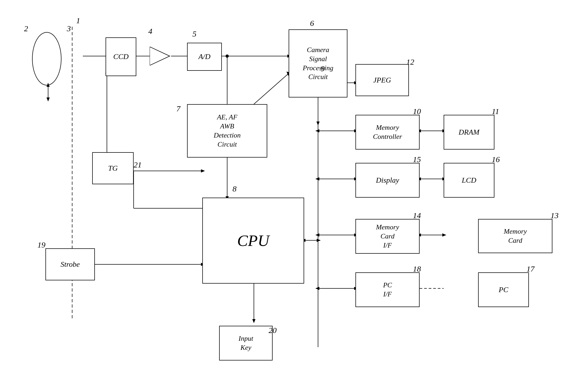  What do you see at coordinates (417, 111) in the screenshot?
I see `label-10: 10` at bounding box center [417, 111].